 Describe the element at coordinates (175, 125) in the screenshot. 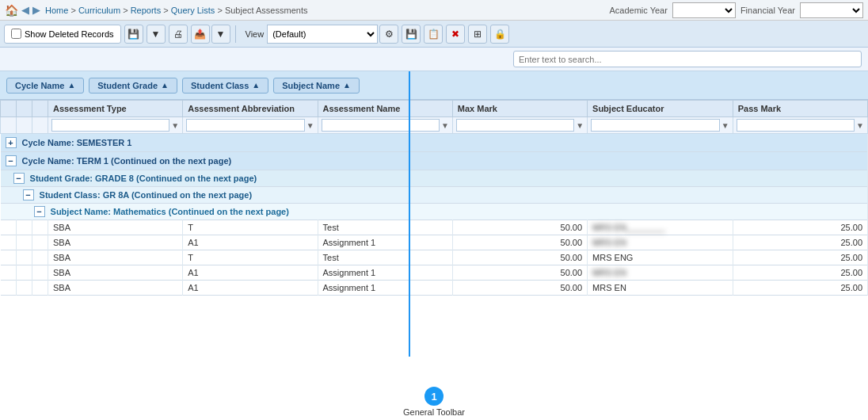

I see `filter-icon-type: ▼` at that location.